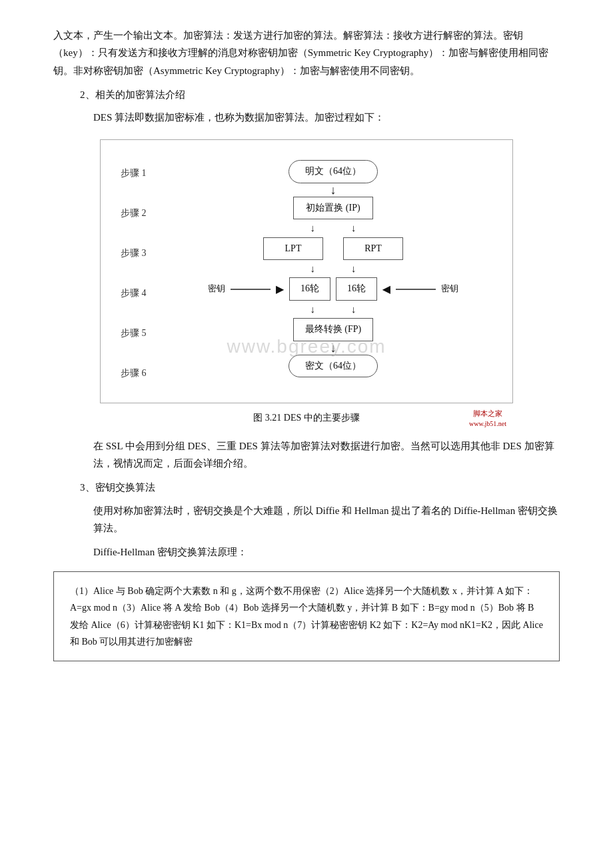 The width and height of the screenshot is (613, 868). Describe the element at coordinates (333, 329) in the screenshot. I see `fp-row: 最终转换 (FP)` at that location.